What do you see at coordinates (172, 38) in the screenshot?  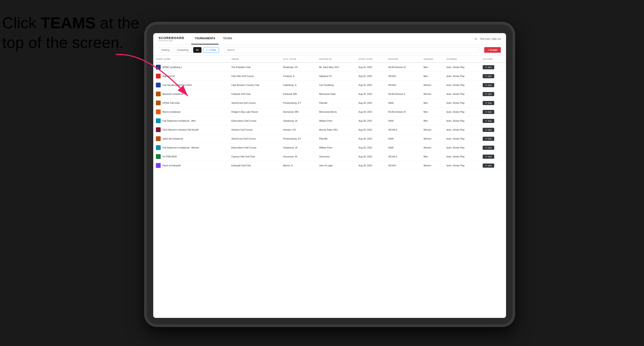 I see `logo-title: SCOREBOARD` at bounding box center [172, 38].